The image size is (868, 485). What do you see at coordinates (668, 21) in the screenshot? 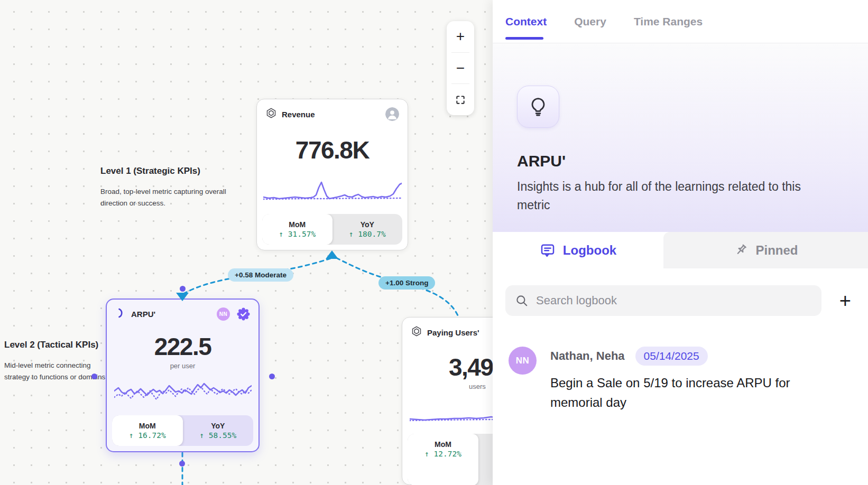
I see `tab-time-ranges: Time Ranges` at bounding box center [668, 21].